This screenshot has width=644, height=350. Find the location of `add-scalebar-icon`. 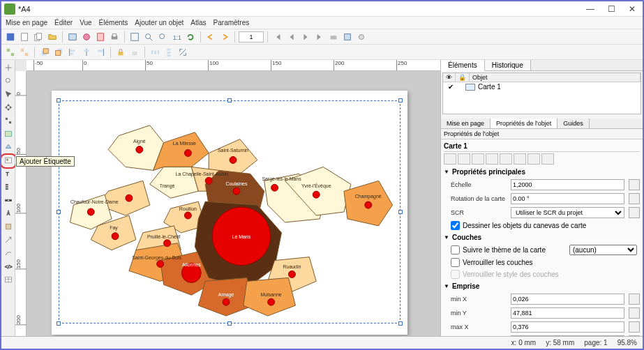

add-scalebar-icon is located at coordinates (8, 200).